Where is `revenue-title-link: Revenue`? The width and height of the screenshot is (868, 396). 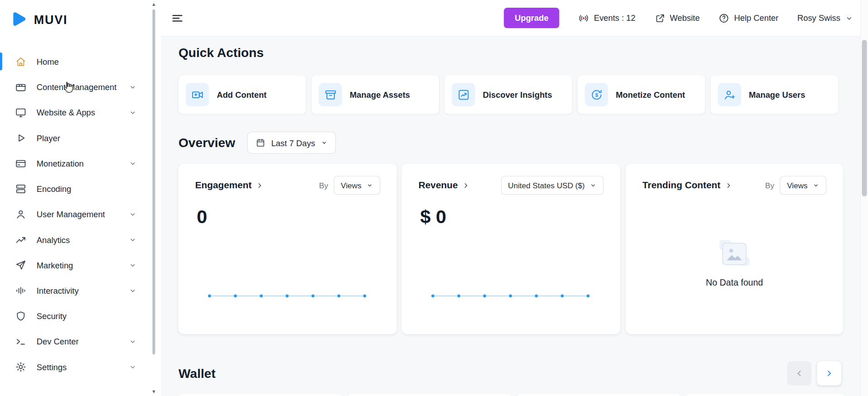 revenue-title-link: Revenue is located at coordinates (444, 185).